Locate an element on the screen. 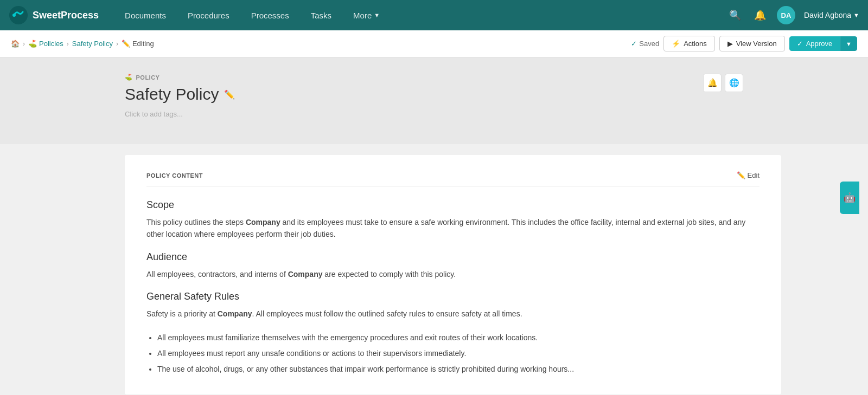 The height and width of the screenshot is (395, 868). nav-more: More ▼ is located at coordinates (367, 15).